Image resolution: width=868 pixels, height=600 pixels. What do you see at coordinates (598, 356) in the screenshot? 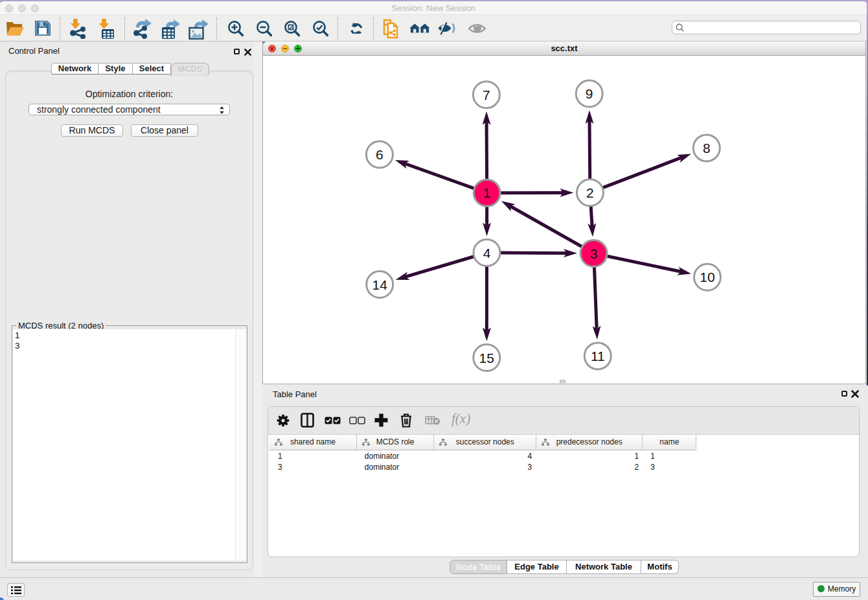
I see `svg-text: 11` at bounding box center [598, 356].